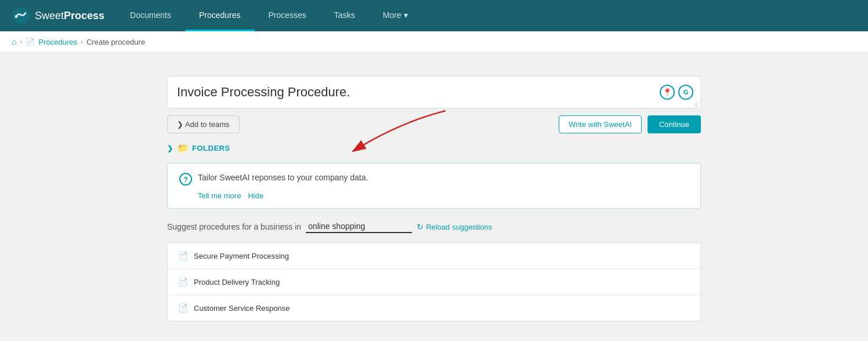 The height and width of the screenshot is (341, 868). What do you see at coordinates (630, 124) in the screenshot?
I see `right-actions: Write with SweetAI Continue` at bounding box center [630, 124].